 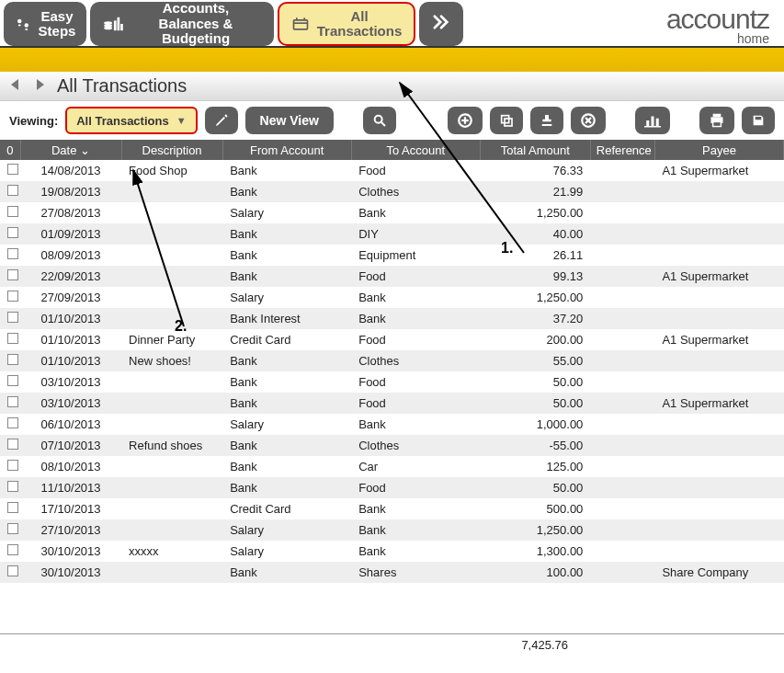 I want to click on tab-more-button, so click(x=441, y=24).